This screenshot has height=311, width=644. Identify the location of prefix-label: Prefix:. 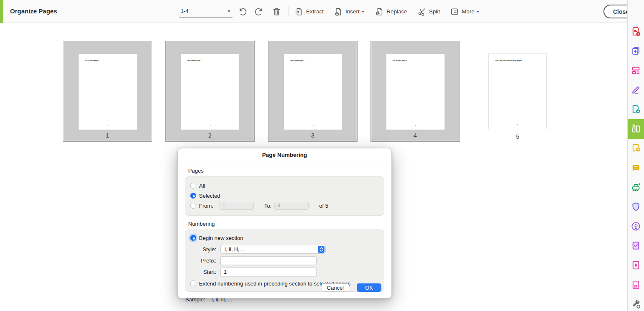
(205, 261).